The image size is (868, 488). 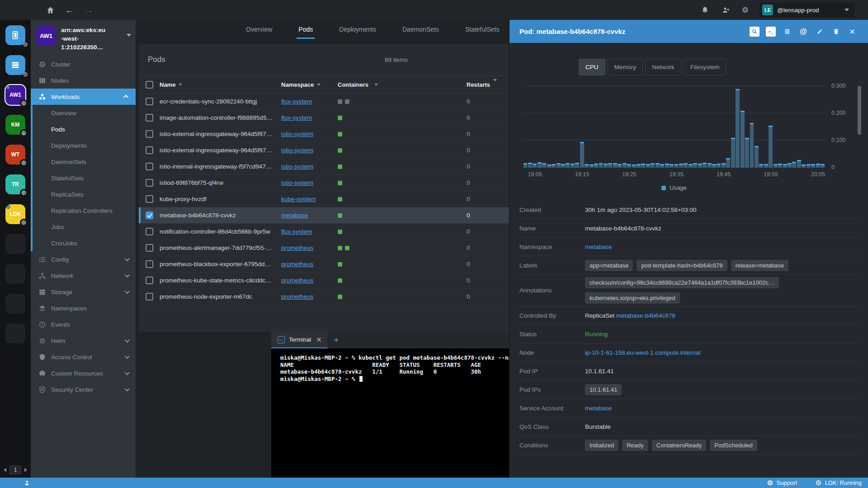 I want to click on table-row-ecr-credentials-sync-28092240-bttgj: ecr-credentials-sync-28092240-bttgjflux-…, so click(x=324, y=102).